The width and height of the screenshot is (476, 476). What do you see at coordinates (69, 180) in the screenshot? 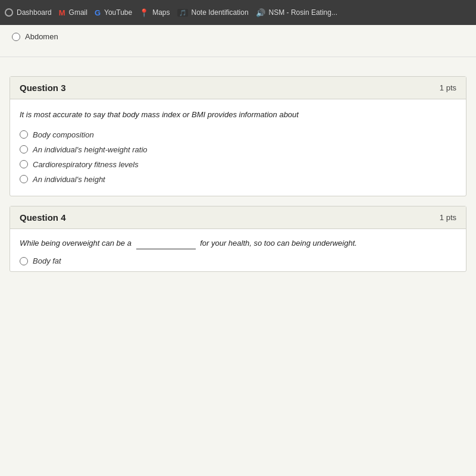
I see `option-individual-height-label: An individual's height` at bounding box center [69, 180].